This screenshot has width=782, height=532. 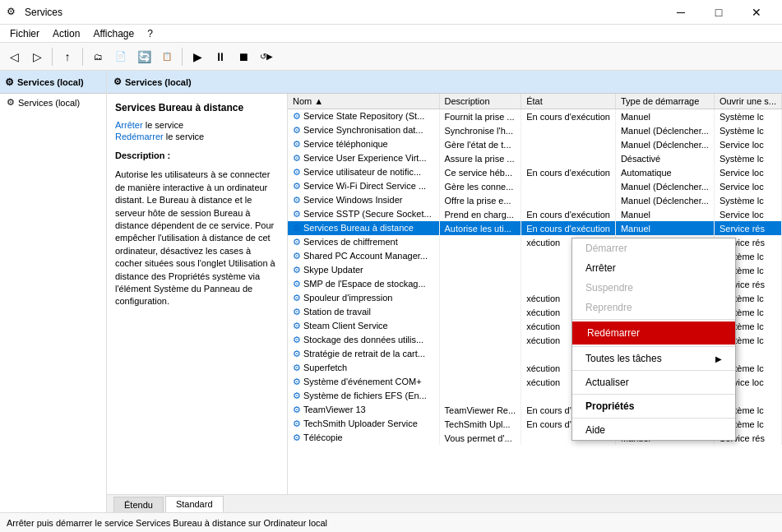 I want to click on restart-service-link: Redémarrer, so click(x=140, y=136).